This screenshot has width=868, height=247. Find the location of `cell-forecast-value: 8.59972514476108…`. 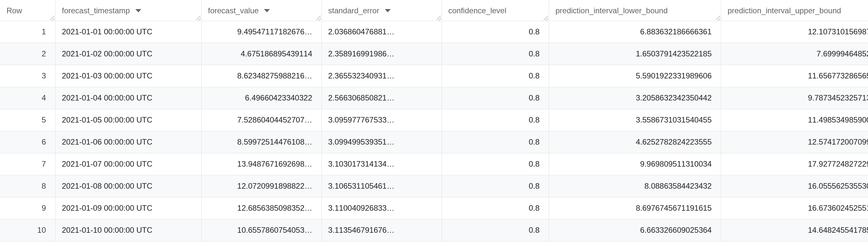

cell-forecast-value: 8.59972514476108… is located at coordinates (261, 142).